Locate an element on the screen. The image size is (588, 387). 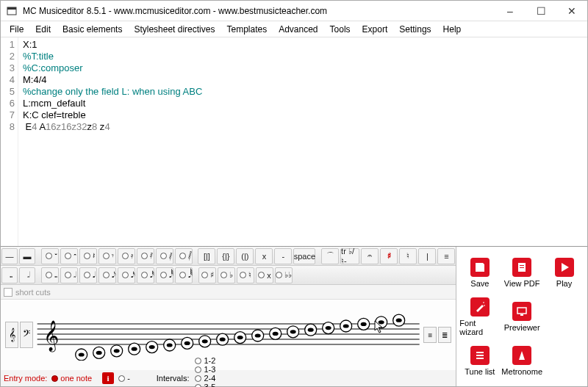
note-radio-3: 𝅘𝅥𝅮 is located at coordinates (107, 275).